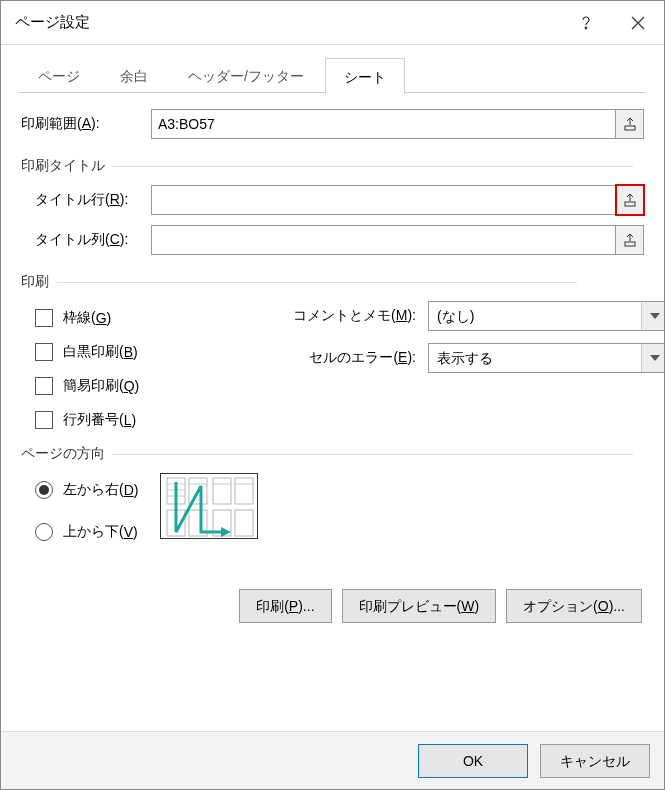 The height and width of the screenshot is (790, 665). I want to click on cancel-button: キャンセル, so click(595, 761).